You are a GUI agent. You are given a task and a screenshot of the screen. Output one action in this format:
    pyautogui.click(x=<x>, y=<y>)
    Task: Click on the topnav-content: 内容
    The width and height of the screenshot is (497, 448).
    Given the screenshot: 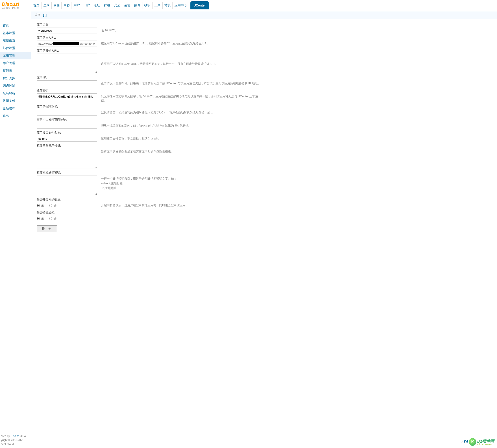 What is the action you would take?
    pyautogui.click(x=67, y=5)
    